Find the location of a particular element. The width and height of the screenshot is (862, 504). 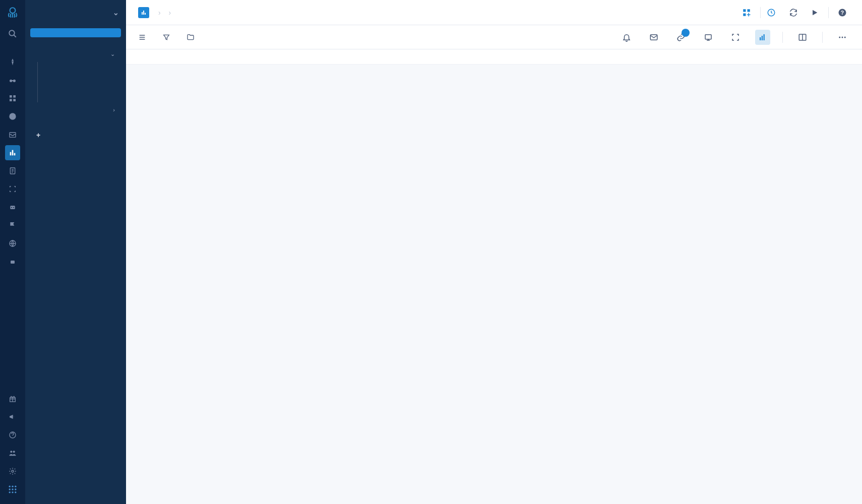

toolbar is located at coordinates (494, 37).